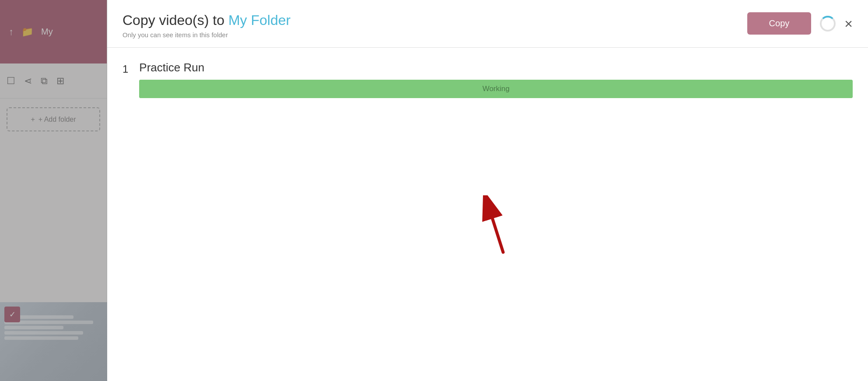  Describe the element at coordinates (487, 80) in the screenshot. I see `video-item: 1 Practice Run Working` at that location.